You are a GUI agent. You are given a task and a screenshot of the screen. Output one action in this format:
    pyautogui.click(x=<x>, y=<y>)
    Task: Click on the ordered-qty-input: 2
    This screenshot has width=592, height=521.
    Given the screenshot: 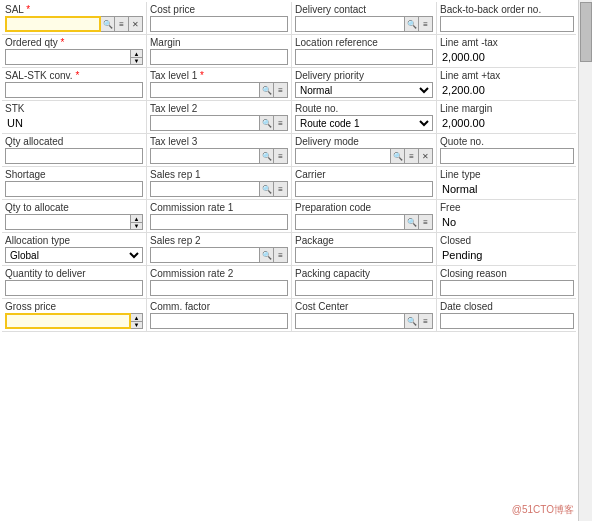 What is the action you would take?
    pyautogui.click(x=68, y=57)
    